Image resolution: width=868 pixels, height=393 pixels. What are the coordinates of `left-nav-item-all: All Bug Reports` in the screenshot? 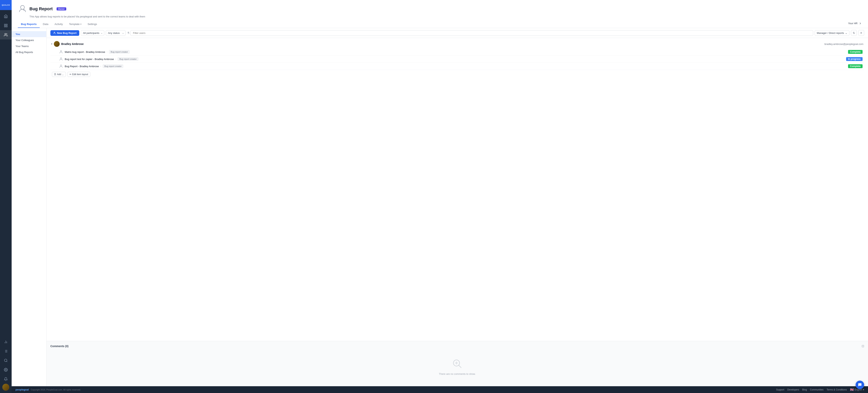 It's located at (29, 52).